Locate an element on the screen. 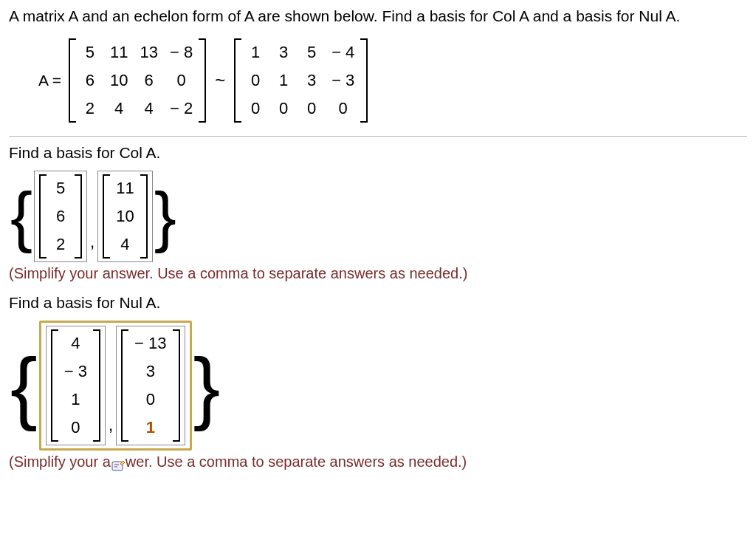 Image resolution: width=756 pixels, height=534 pixels. text-cursor-icon is located at coordinates (118, 466).